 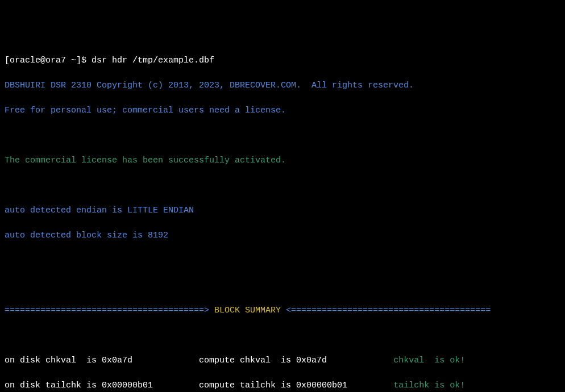 What do you see at coordinates (282, 161) in the screenshot?
I see `license-line: The commercial license has been successf…` at bounding box center [282, 161].